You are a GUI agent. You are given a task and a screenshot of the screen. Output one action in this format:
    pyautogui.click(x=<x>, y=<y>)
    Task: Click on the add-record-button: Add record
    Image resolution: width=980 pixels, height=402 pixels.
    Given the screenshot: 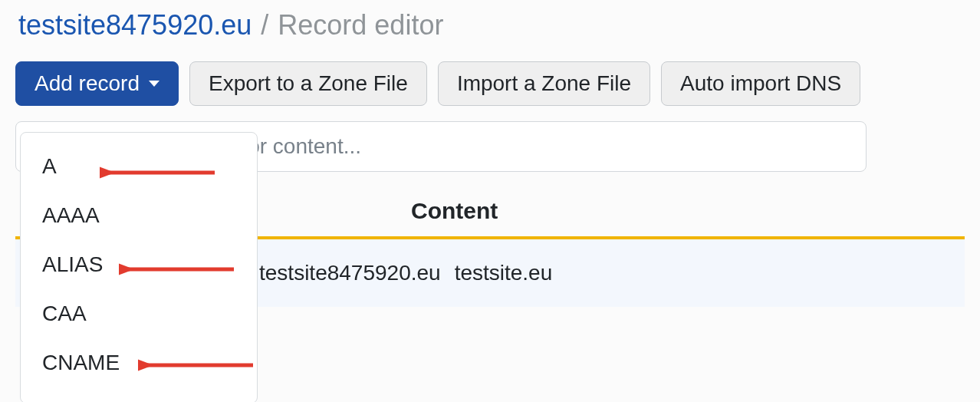 What is the action you would take?
    pyautogui.click(x=97, y=84)
    